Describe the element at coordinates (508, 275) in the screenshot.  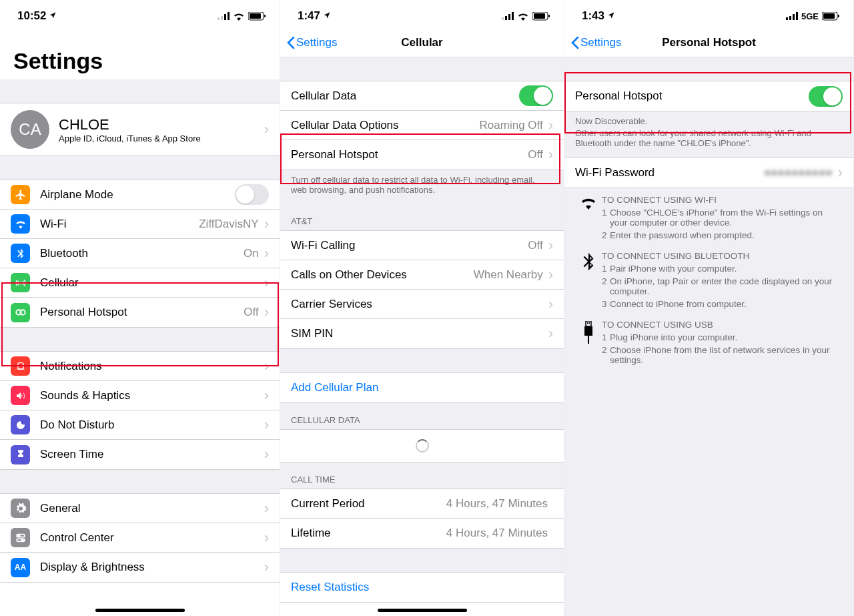
I see `row-detail: When Nearby` at that location.